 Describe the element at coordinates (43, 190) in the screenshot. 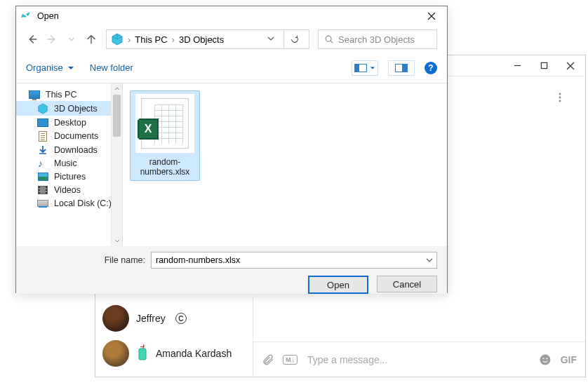

I see `vids-icon` at that location.